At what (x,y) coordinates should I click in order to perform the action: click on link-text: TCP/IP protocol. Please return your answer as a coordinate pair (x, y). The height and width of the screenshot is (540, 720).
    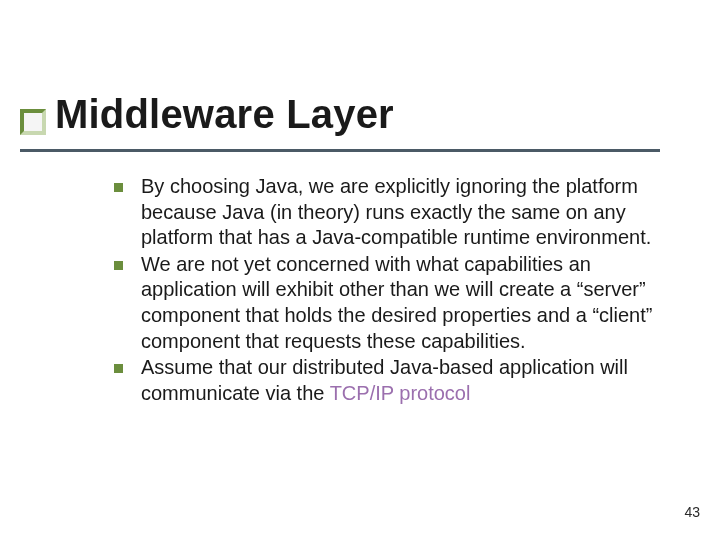
    Looking at the image, I should click on (400, 393).